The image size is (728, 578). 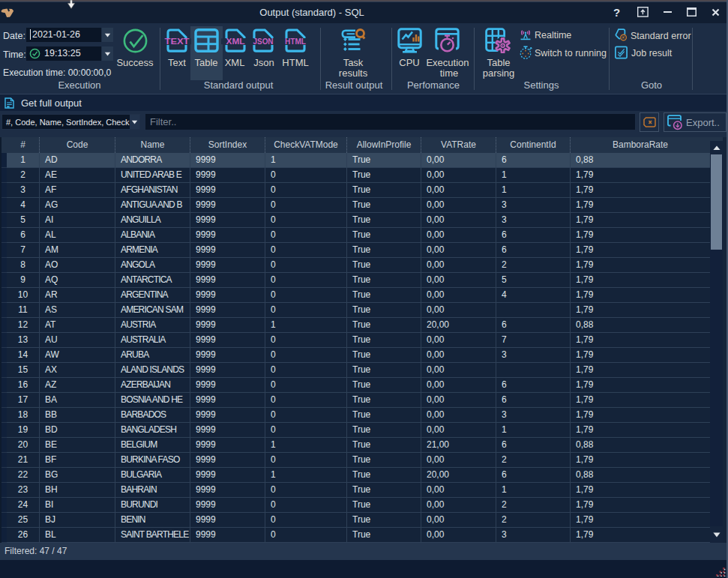 I want to click on svg-text: XML, so click(x=236, y=41).